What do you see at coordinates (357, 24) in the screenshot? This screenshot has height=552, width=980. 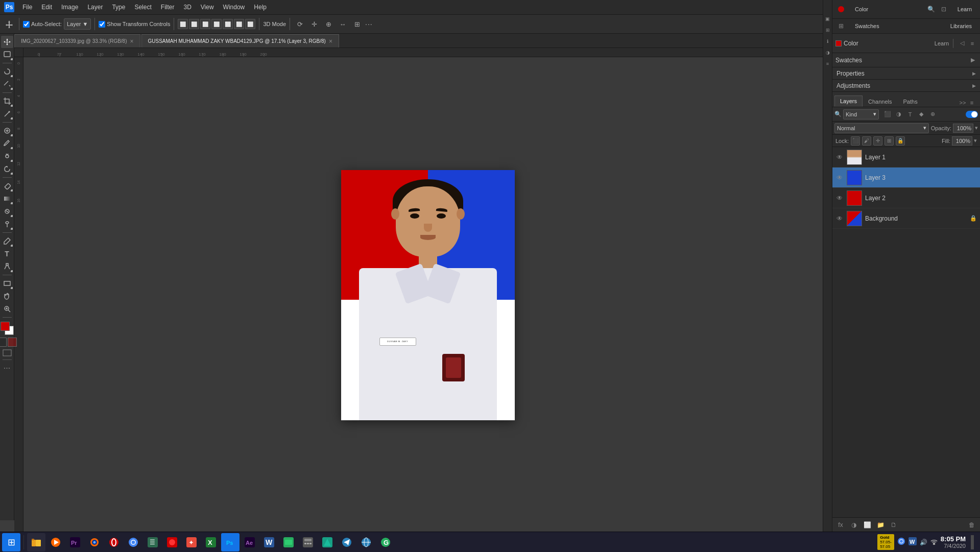 I see `scale-3d-icon: ⊞` at bounding box center [357, 24].